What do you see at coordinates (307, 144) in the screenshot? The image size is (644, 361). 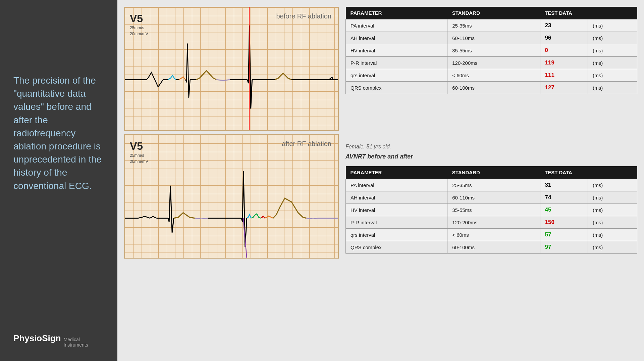 I see `bottom-ecg-title: after RF ablation` at bounding box center [307, 144].